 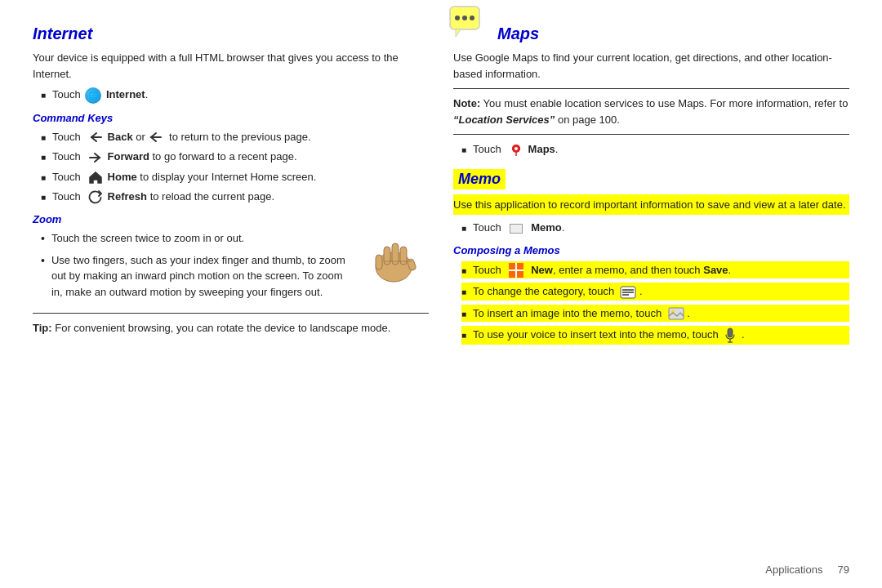 I want to click on refresh-icon, so click(x=96, y=198).